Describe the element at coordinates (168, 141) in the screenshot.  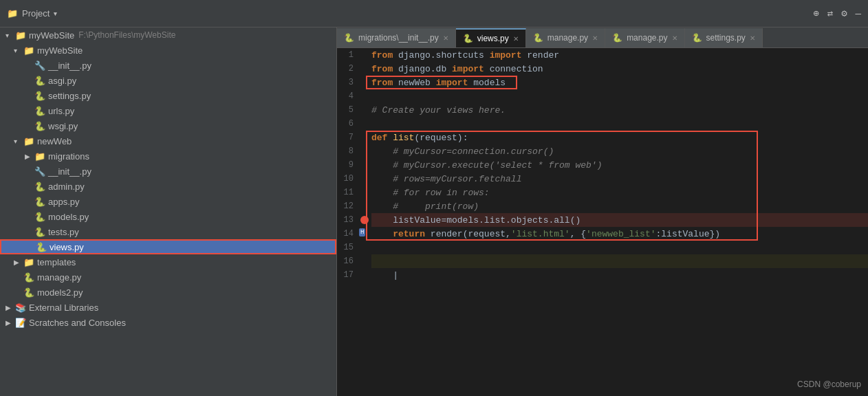
I see `sidebar-item-newweb-folder: ▾ 📁 newWeb` at that location.